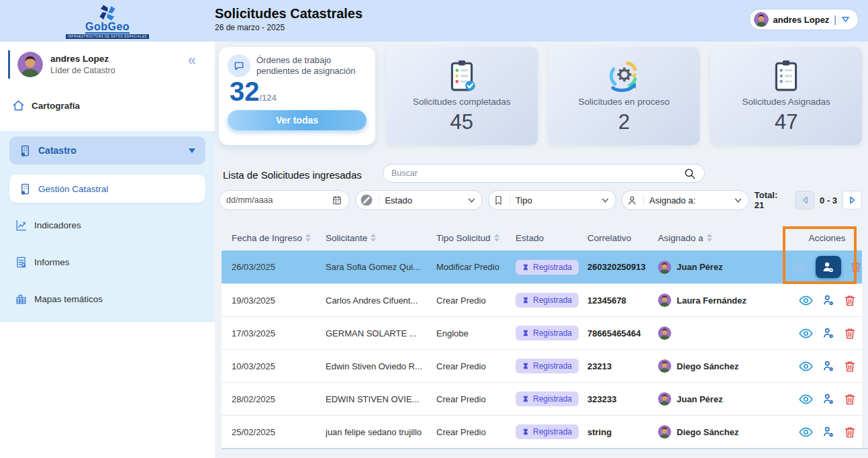 This screenshot has height=458, width=868. Describe the element at coordinates (110, 226) in the screenshot. I see `sidebar-item-indicadores: Indicadores` at that location.